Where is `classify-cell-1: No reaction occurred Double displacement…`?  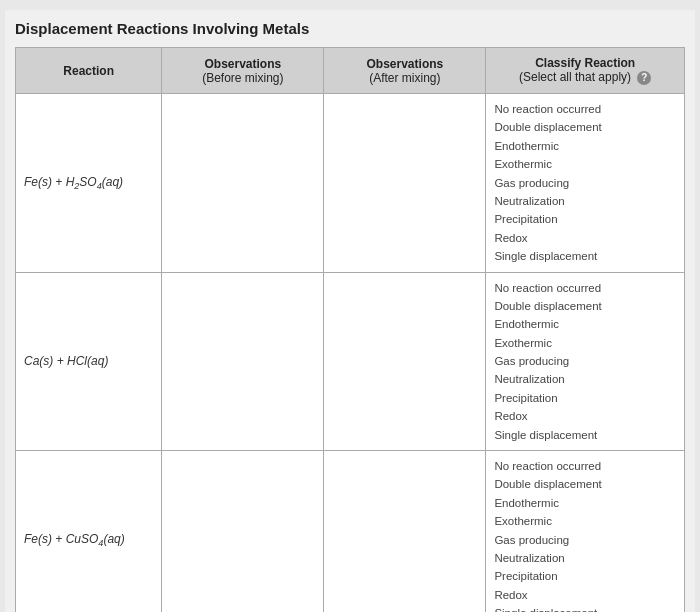 classify-cell-1: No reaction occurred Double displacement… is located at coordinates (586, 184).